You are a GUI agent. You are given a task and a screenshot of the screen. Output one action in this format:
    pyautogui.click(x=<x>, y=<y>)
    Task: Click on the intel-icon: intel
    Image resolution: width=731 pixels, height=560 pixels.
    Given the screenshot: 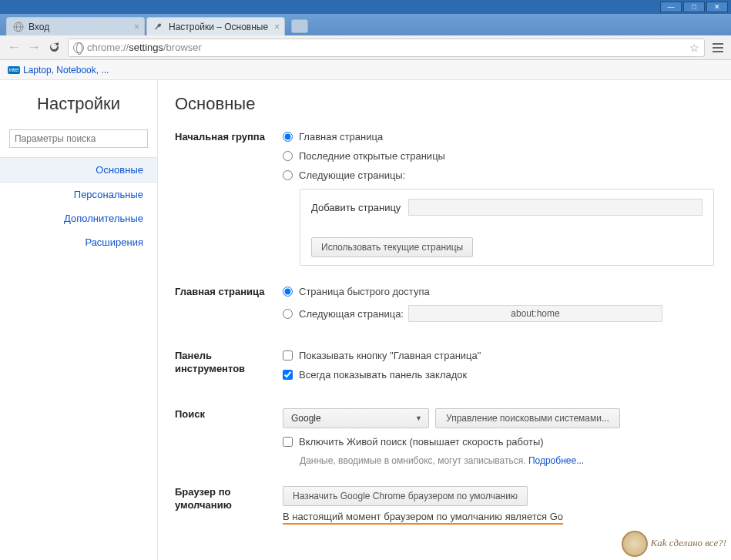 What is the action you would take?
    pyautogui.click(x=14, y=70)
    